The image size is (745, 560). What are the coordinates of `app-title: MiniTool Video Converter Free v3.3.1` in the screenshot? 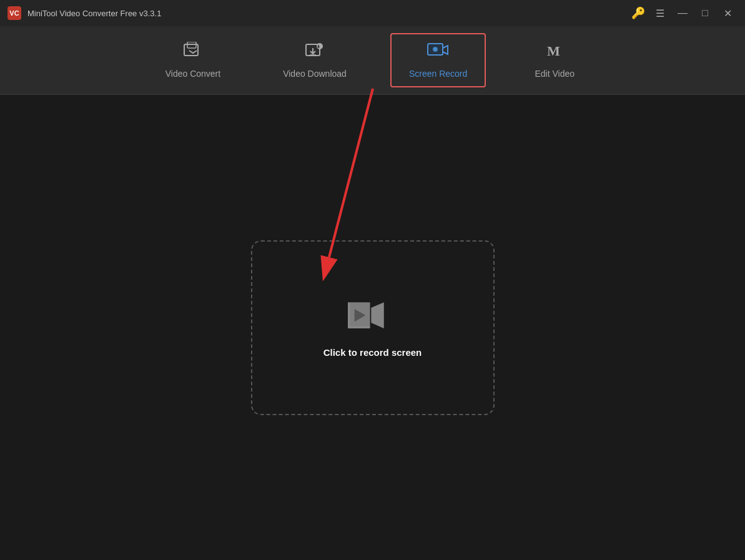 It's located at (330, 14).